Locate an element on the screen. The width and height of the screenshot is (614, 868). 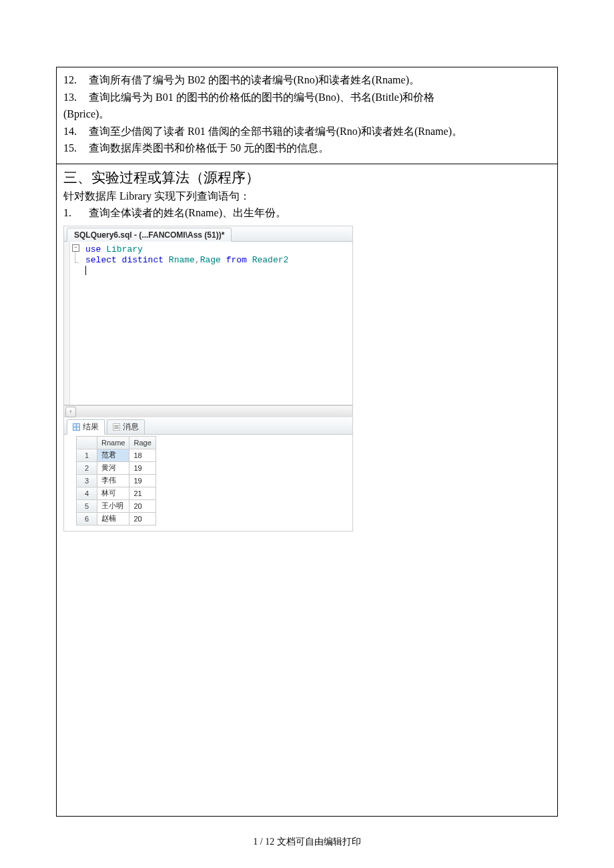
ident-rage: Rage is located at coordinates (214, 260).